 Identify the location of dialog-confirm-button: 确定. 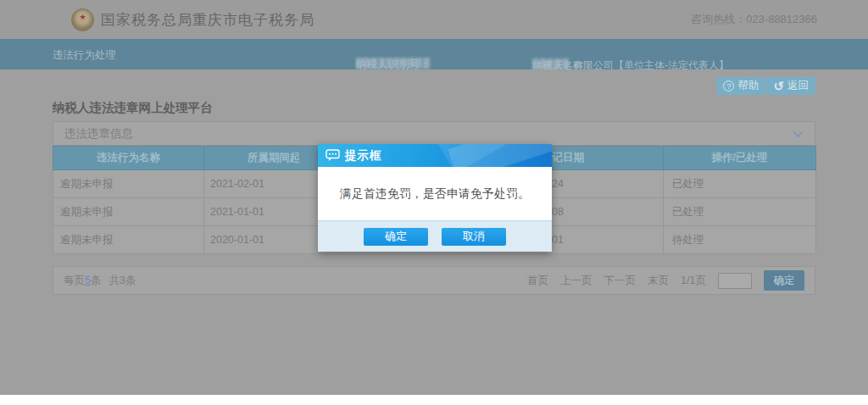
(396, 237).